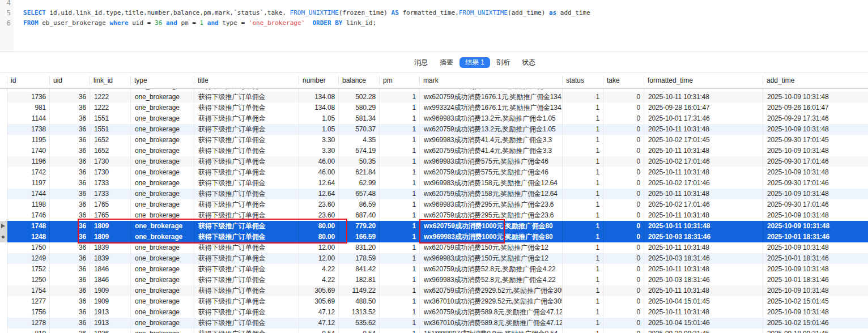 This screenshot has height=333, width=868. I want to click on cell-mark: wx620759成功消费41.4元,奖励推广佣金3.3, so click(491, 151).